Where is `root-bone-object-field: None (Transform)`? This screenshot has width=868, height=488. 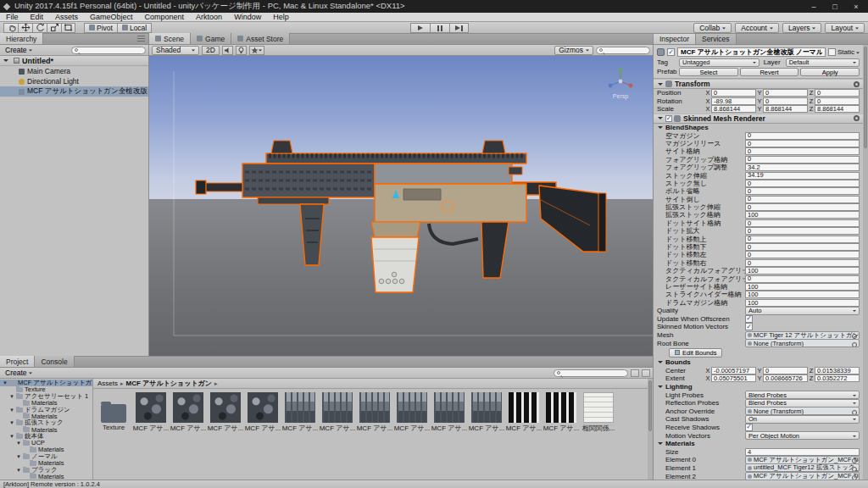 root-bone-object-field: None (Transform) is located at coordinates (802, 343).